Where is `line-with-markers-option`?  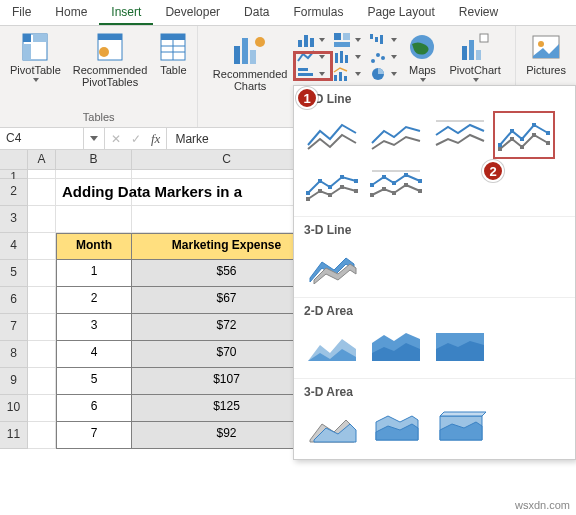 line-with-markers-option is located at coordinates (524, 135).